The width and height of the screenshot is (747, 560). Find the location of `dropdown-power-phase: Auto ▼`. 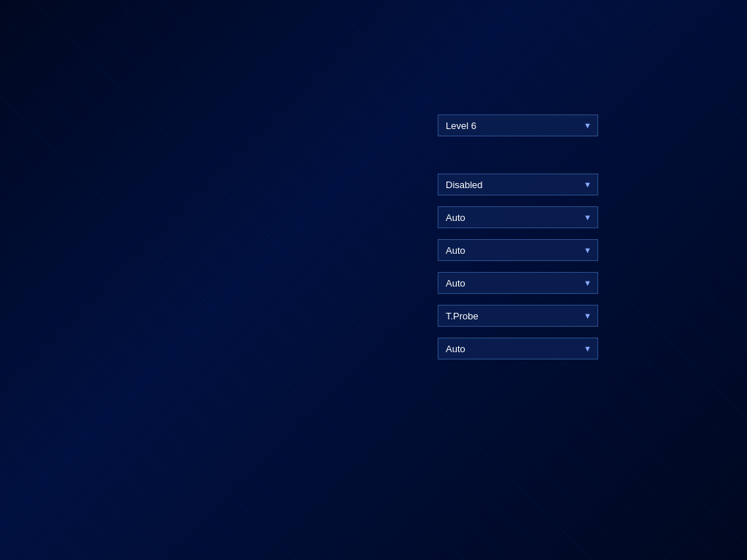

dropdown-power-phase: Auto ▼ is located at coordinates (518, 349).